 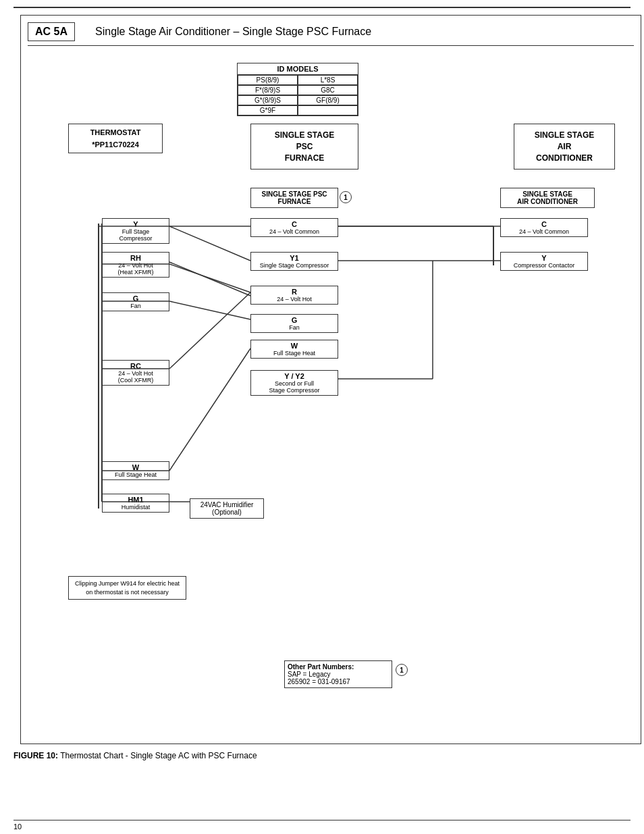 What do you see at coordinates (136, 373) in the screenshot?
I see `therm-terminal-rc: RC 24 – Volt Hot(Cool XFMR)` at bounding box center [136, 373].